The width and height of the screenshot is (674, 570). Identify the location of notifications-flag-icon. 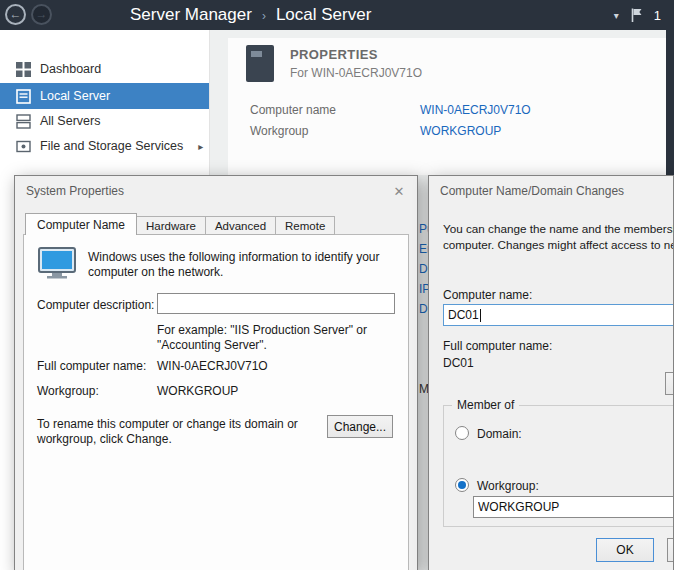
(636, 15).